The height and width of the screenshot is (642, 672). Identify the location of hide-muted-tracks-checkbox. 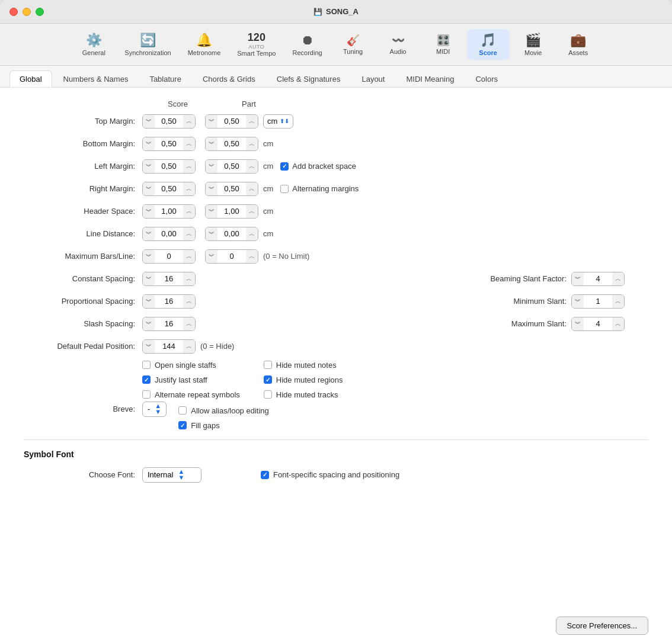
(268, 394).